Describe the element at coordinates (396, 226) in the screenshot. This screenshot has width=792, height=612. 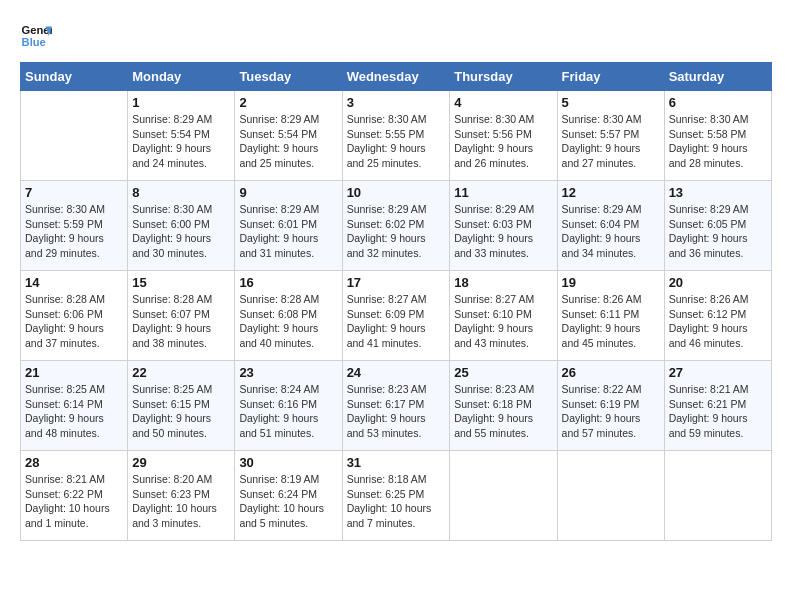
I see `calendar-cell: 10Sunrise: 8:29 AM Sunset: 6:02 PM Dayli…` at that location.